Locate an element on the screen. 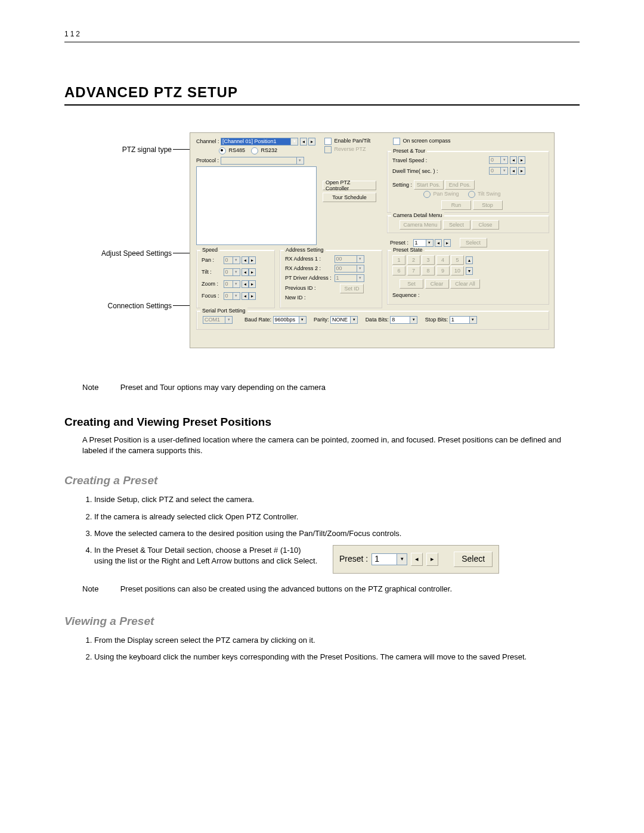 The height and width of the screenshot is (833, 644). preset-select-button: Select is located at coordinates (473, 243).